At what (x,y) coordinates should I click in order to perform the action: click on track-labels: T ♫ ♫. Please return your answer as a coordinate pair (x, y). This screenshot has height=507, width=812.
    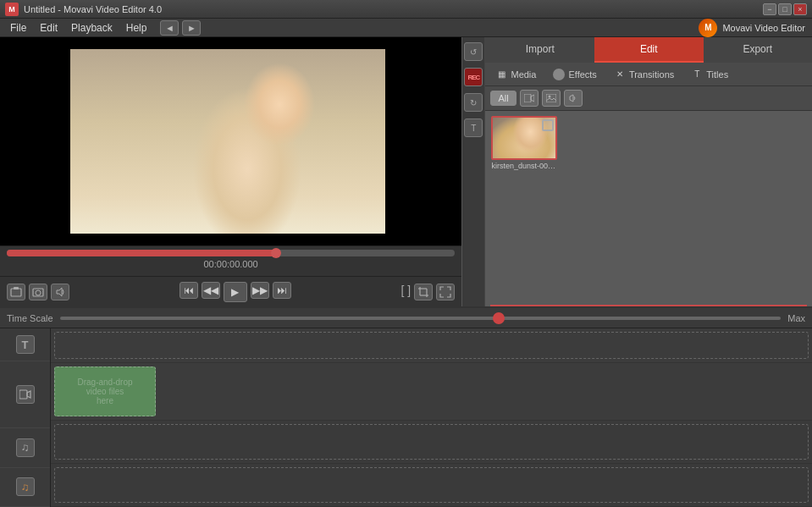
    Looking at the image, I should click on (25, 418).